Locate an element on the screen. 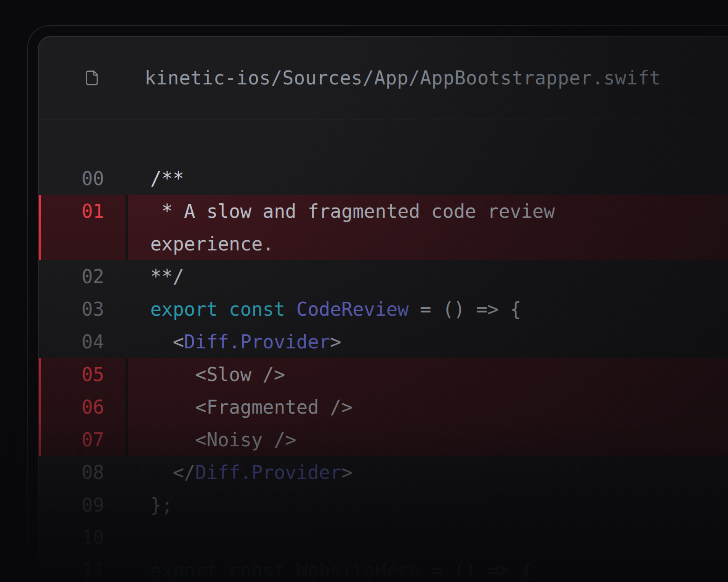 The width and height of the screenshot is (728, 582). code-line: 04 <Diff.Provider> is located at coordinates (384, 342).